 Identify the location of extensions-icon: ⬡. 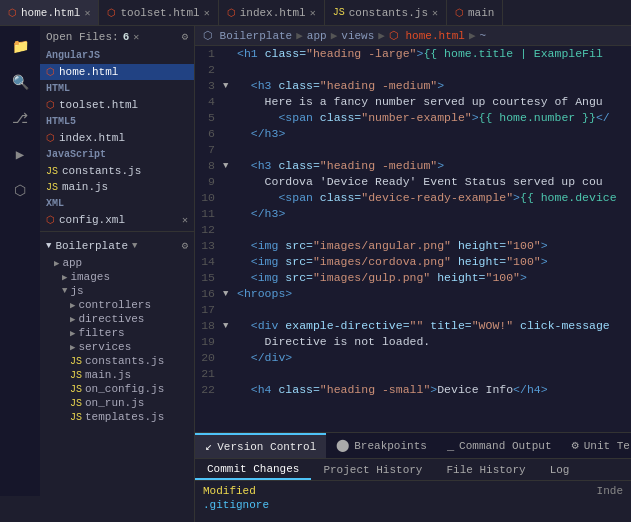
(20, 190).